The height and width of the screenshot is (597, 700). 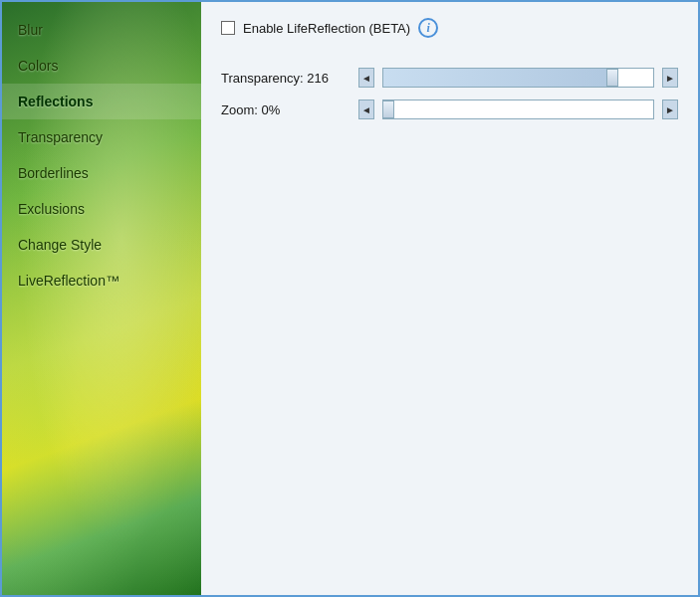 I want to click on transparency-row: Transparency: 216 ◄ ►, so click(x=450, y=78).